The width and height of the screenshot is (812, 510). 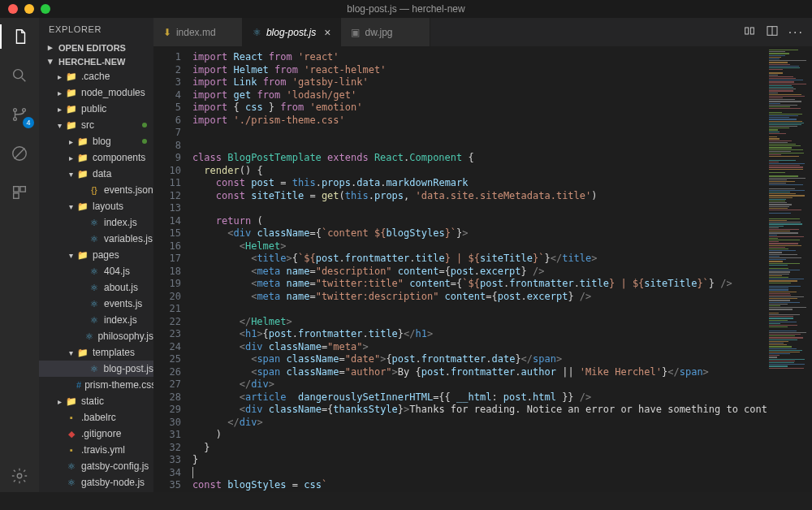 What do you see at coordinates (96, 125) in the screenshot?
I see `tree-row: ▾📁src` at bounding box center [96, 125].